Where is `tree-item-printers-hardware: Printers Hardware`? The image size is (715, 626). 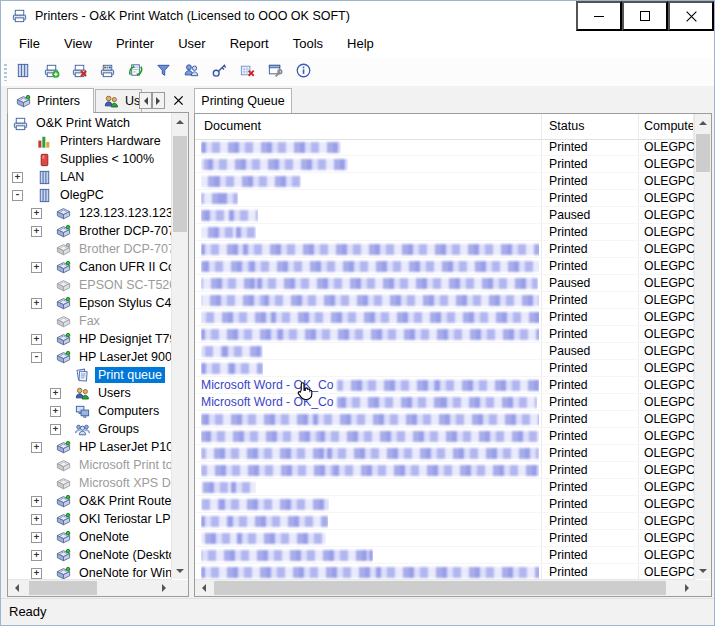 tree-item-printers-hardware: Printers Hardware is located at coordinates (90, 141).